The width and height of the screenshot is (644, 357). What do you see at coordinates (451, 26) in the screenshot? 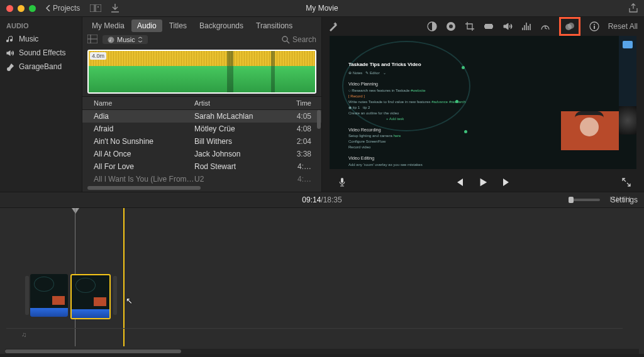
I see `color-wheel-icon` at bounding box center [451, 26].